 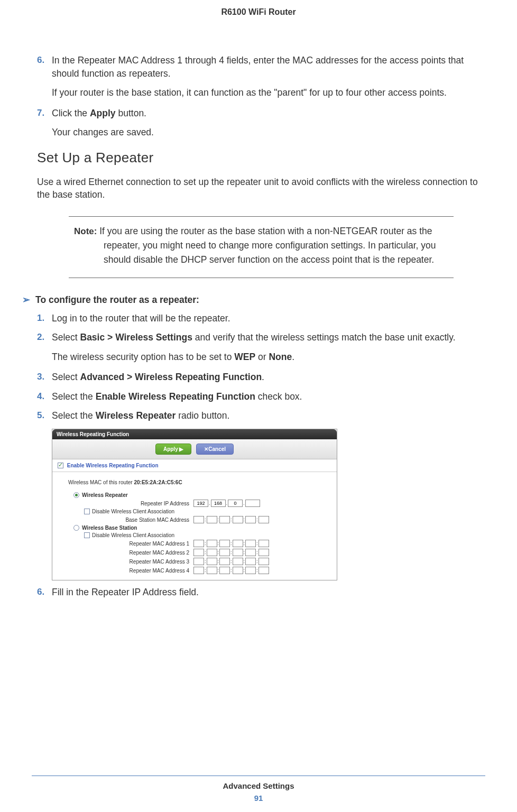 What do you see at coordinates (261, 592) in the screenshot?
I see `proc-step-6: 6. Fill in the Repeater IP Address field…` at bounding box center [261, 592].